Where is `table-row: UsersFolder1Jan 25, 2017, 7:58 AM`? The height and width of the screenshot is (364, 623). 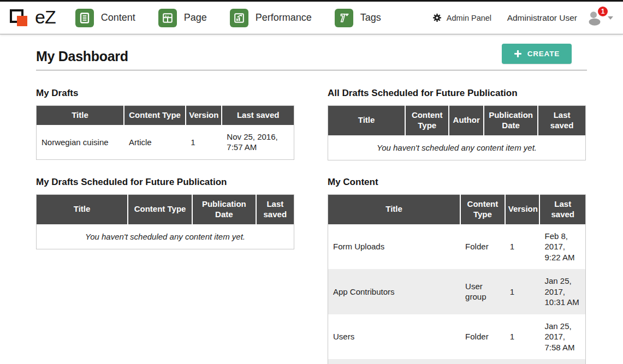
table-row: UsersFolder1Jan 25, 2017, 7:58 AM is located at coordinates (457, 337).